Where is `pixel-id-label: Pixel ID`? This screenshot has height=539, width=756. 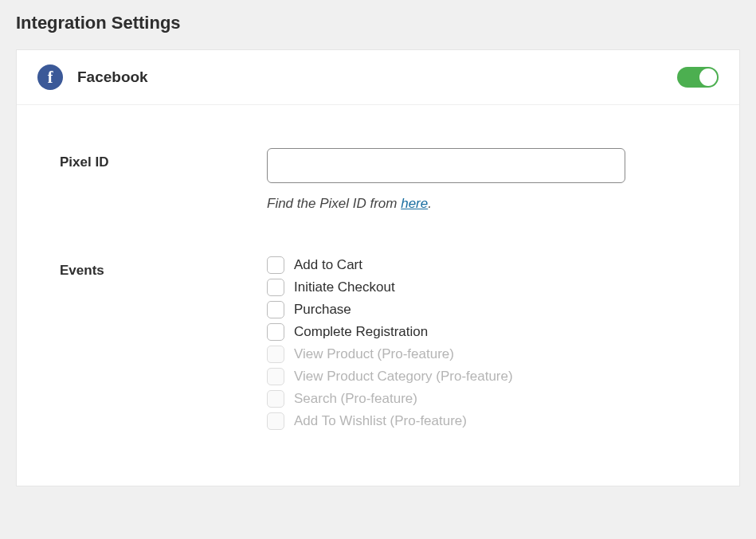 pixel-id-label: Pixel ID is located at coordinates (163, 159).